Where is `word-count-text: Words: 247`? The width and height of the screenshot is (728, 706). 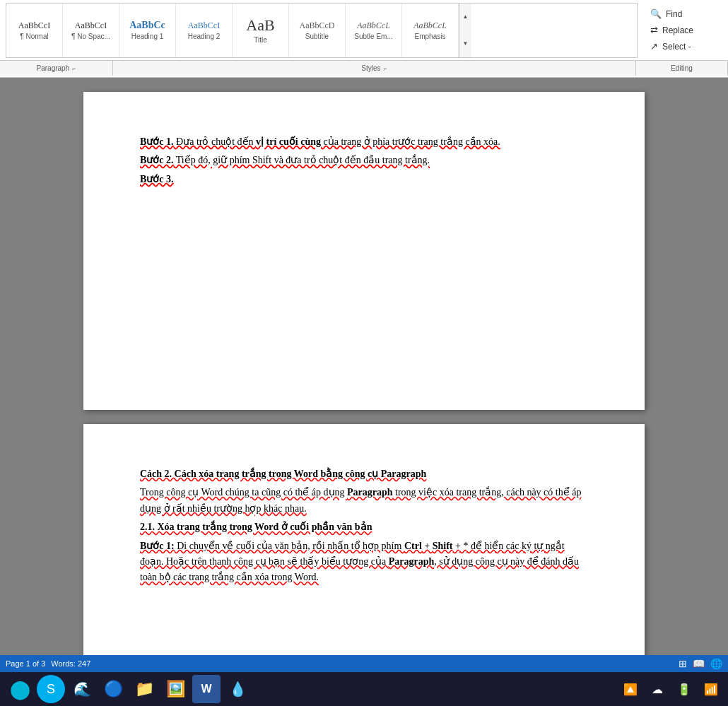
word-count-text: Words: 247 is located at coordinates (71, 664).